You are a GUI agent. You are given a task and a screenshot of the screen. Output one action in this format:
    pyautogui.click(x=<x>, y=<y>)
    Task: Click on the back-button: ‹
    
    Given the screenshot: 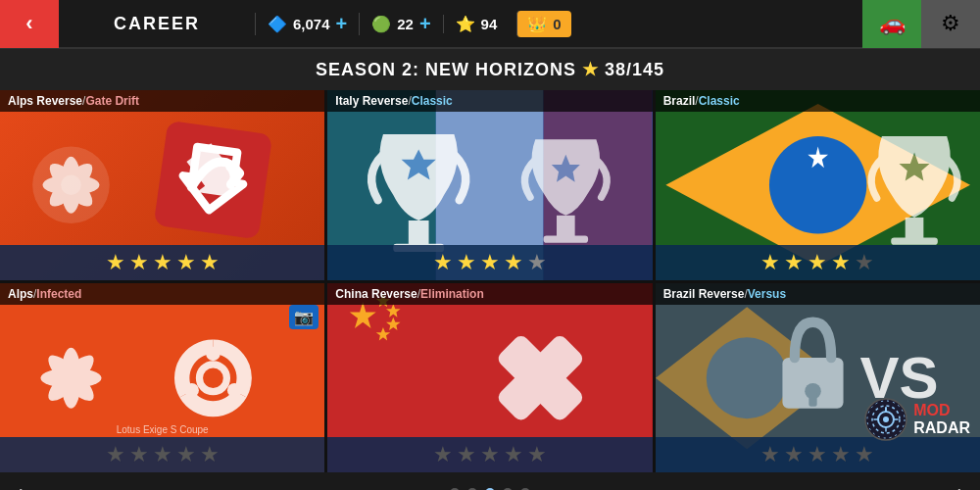 What is the action you would take?
    pyautogui.click(x=29, y=24)
    